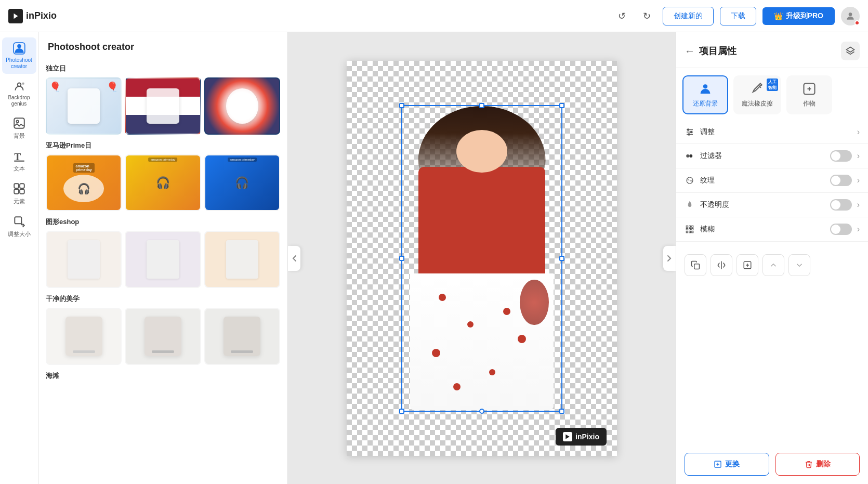 This screenshot has height=484, width=868. What do you see at coordinates (581, 437) in the screenshot?
I see `watermark: inPixio` at bounding box center [581, 437].